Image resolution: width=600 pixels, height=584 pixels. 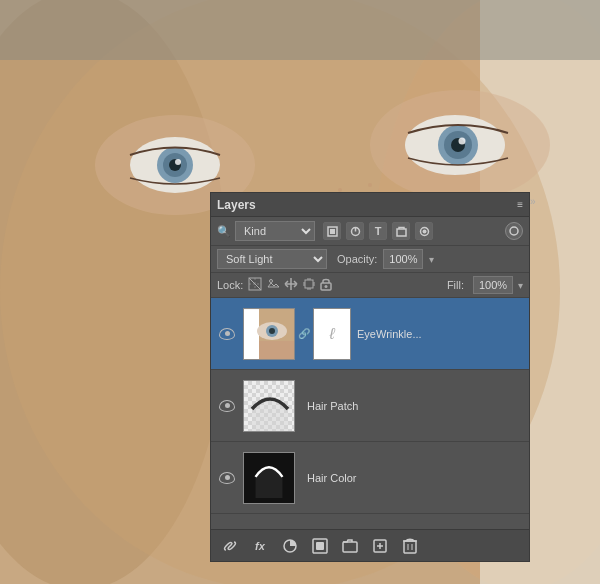 What do you see at coordinates (493, 285) in the screenshot?
I see `fill-value: 100%` at bounding box center [493, 285].